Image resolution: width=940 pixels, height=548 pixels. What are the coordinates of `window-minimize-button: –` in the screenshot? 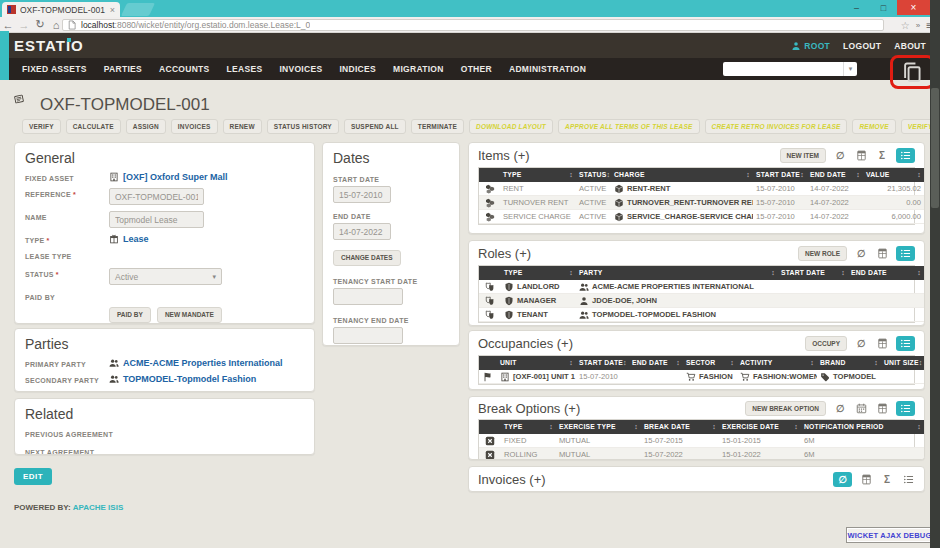 It's located at (856, 8).